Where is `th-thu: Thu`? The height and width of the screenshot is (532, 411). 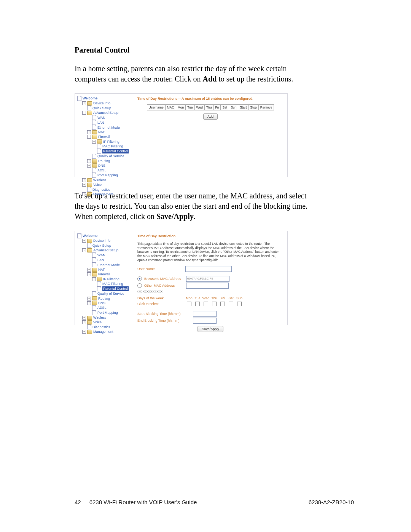 th-thu: Thu is located at coordinates (209, 107).